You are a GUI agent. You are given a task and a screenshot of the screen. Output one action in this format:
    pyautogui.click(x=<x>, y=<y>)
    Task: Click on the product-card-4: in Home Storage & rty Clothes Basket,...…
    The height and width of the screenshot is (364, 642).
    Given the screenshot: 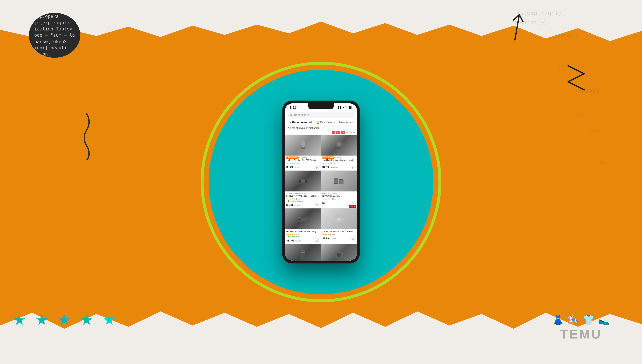 What is the action you would take?
    pyautogui.click(x=339, y=190)
    